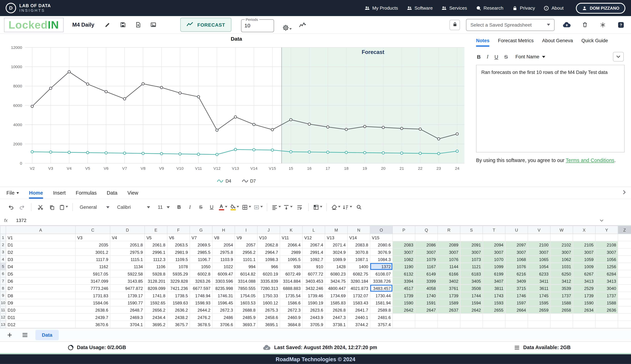  Describe the element at coordinates (494, 238) in the screenshot. I see `cell-T1` at that location.